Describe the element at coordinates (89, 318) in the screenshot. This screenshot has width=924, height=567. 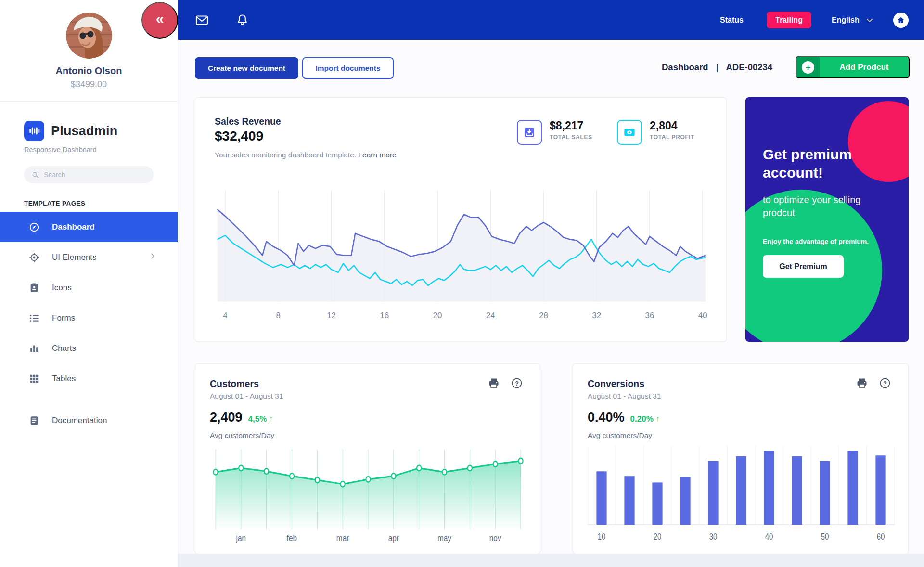
I see `sidebar-item-forms: Forms` at that location.